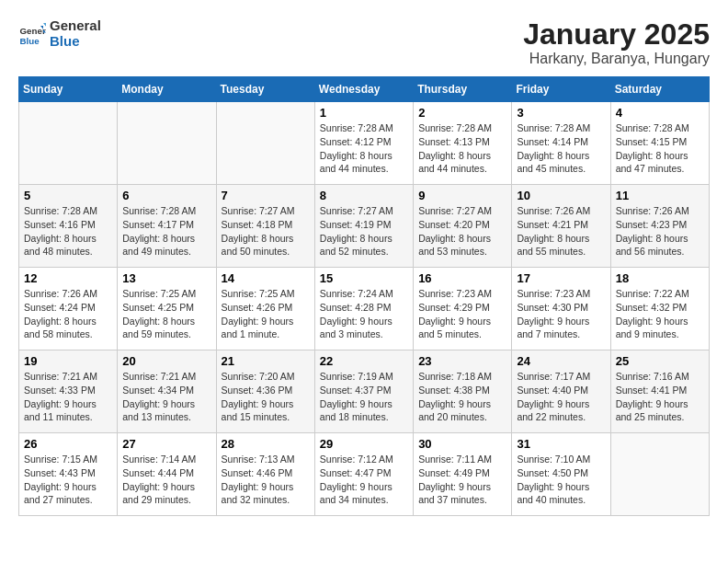  What do you see at coordinates (462, 149) in the screenshot?
I see `day-info: Sunrise: 7:28 AMSunset: 4:13 PMDaylight:…` at bounding box center [462, 149].